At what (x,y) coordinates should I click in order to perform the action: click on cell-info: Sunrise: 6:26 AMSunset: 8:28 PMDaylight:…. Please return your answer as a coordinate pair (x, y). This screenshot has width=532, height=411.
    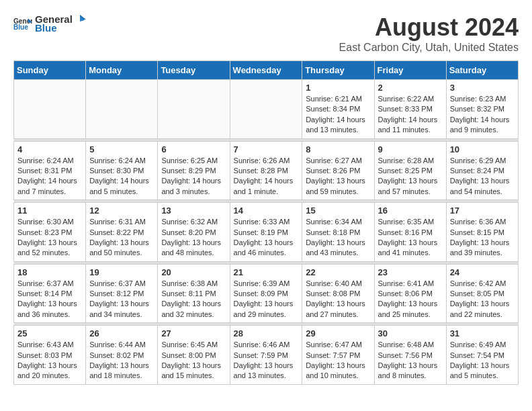
    Looking at the image, I should click on (266, 177).